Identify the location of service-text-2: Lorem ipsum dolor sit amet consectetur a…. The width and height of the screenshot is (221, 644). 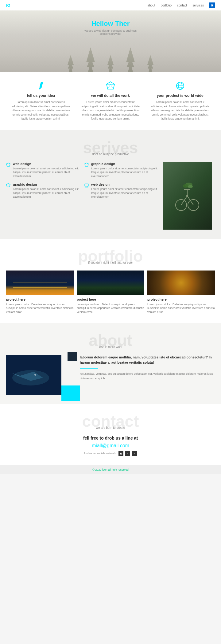
(125, 172).